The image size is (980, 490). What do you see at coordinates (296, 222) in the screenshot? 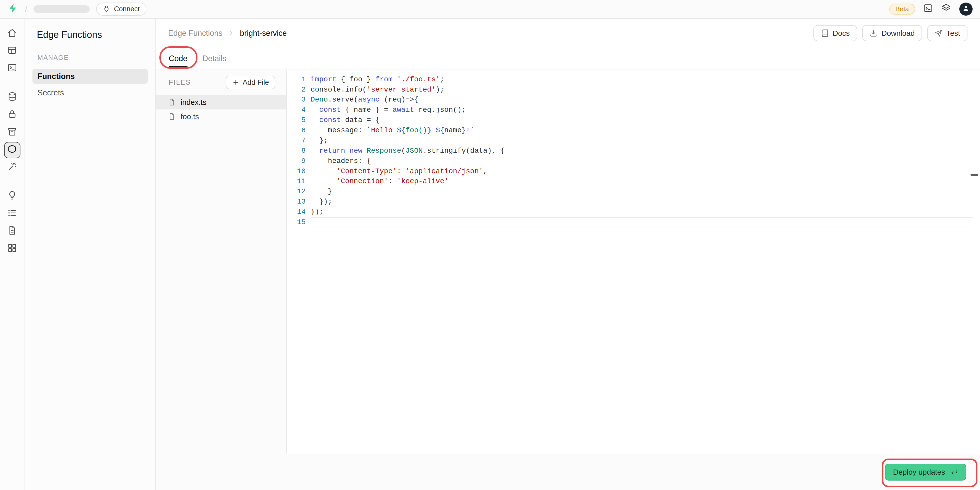
I see `line-number: 15` at bounding box center [296, 222].